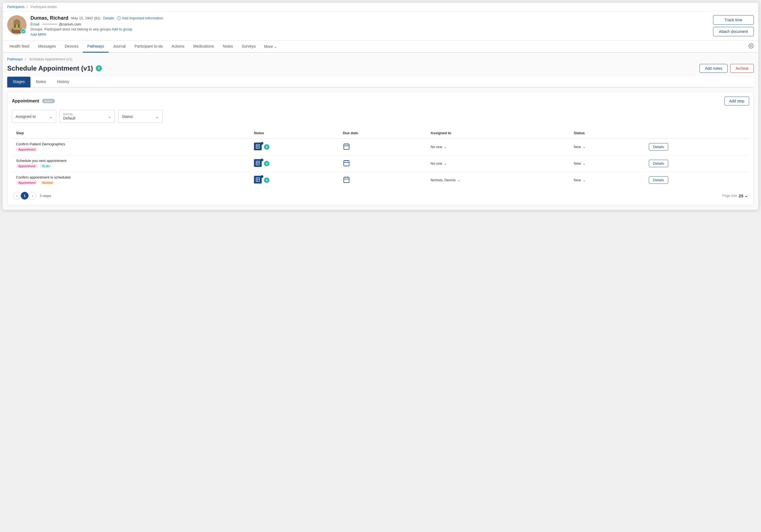 Image resolution: width=761 pixels, height=532 pixels. Describe the element at coordinates (17, 195) in the screenshot. I see `prev-page-button: ‹` at that location.